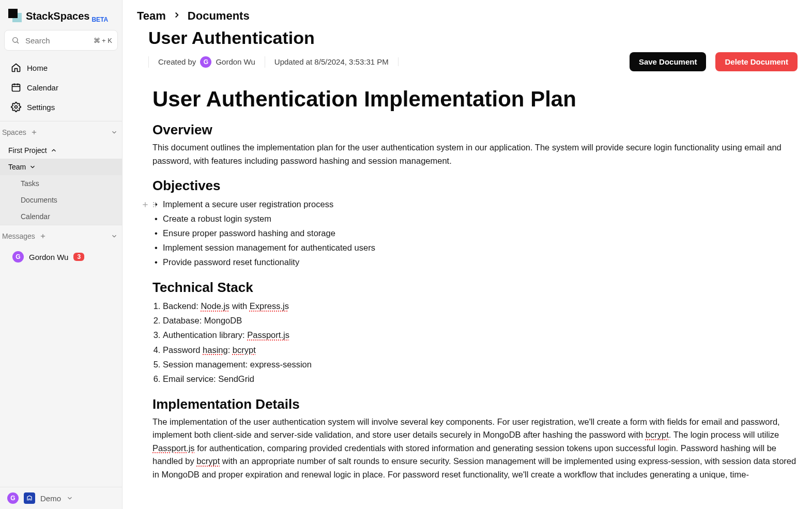  Describe the element at coordinates (43, 236) in the screenshot. I see `add-message-button` at that location.